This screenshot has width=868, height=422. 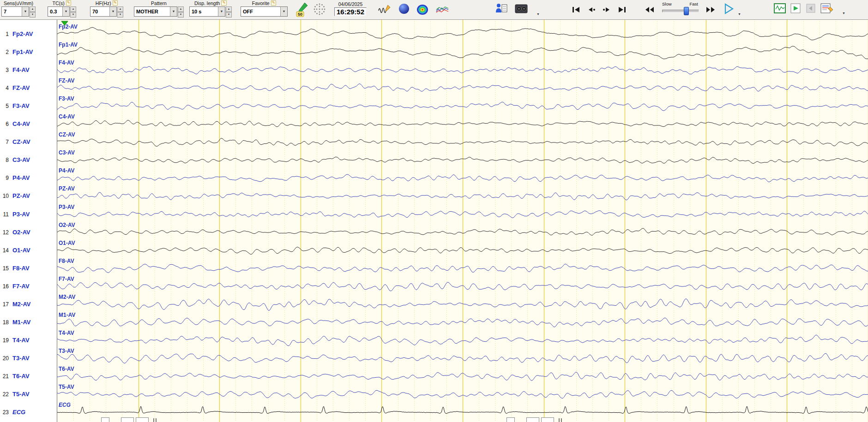 What do you see at coordinates (21, 250) in the screenshot?
I see `channel-label: O1-AV` at bounding box center [21, 250].